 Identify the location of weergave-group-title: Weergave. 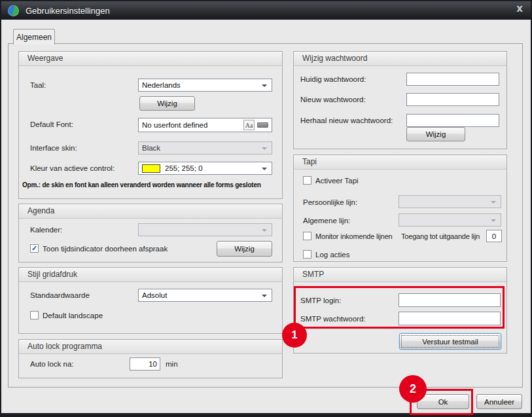
(151, 59).